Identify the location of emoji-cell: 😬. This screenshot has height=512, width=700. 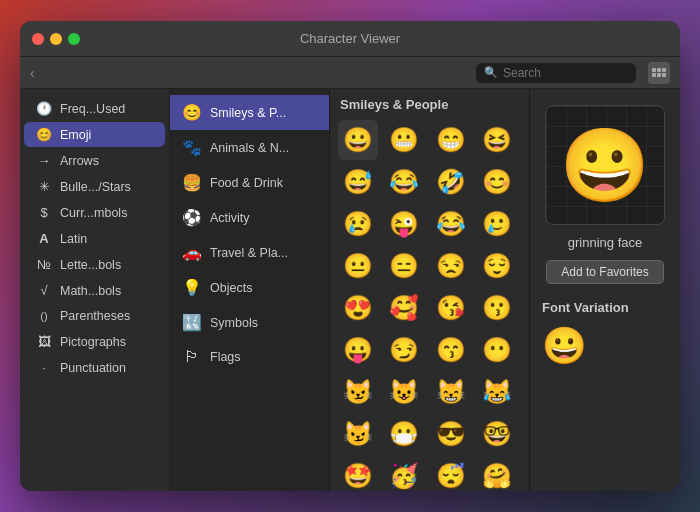
(404, 140).